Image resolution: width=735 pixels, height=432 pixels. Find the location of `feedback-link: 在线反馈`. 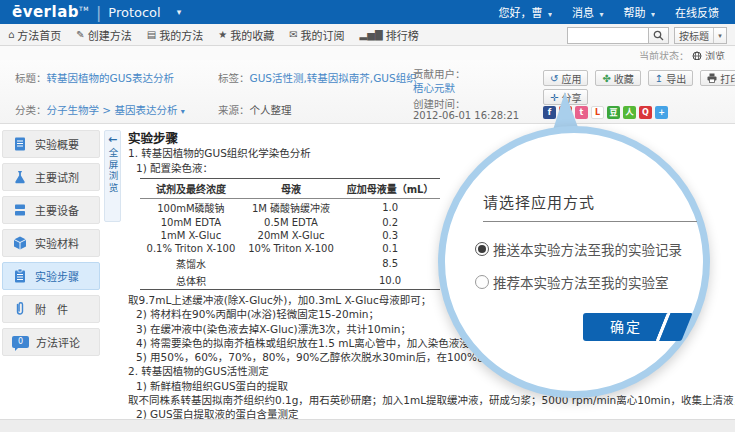

feedback-link: 在线反馈 is located at coordinates (697, 12).